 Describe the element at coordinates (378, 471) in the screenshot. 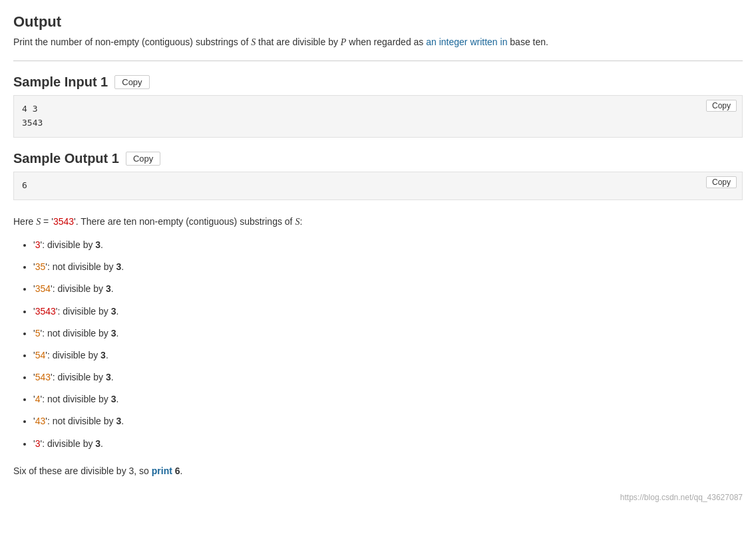

I see `explanation-summary: Six of these are divisible by 3, so prin…` at that location.